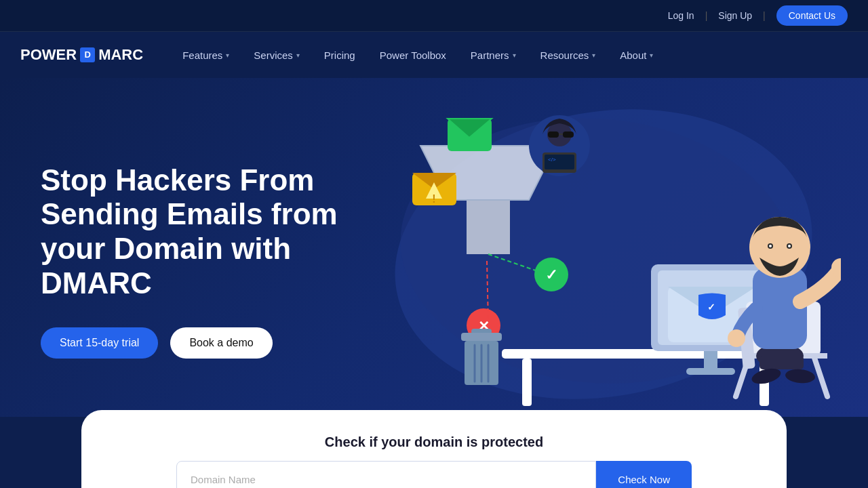  Describe the element at coordinates (413, 56) in the screenshot. I see `nav-power-toolbox-label: Power Toolbox` at that location.